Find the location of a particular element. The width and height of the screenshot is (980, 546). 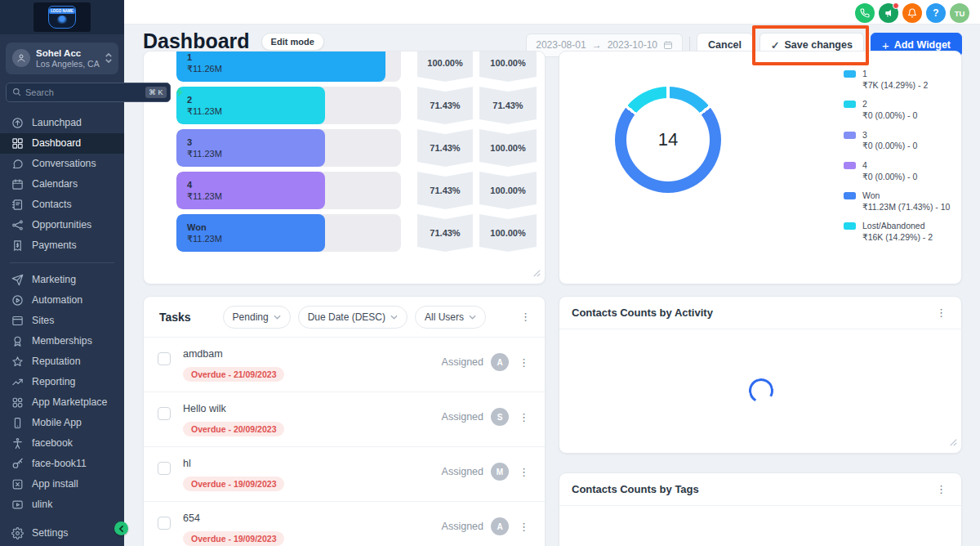

help-icon: ? is located at coordinates (936, 13).